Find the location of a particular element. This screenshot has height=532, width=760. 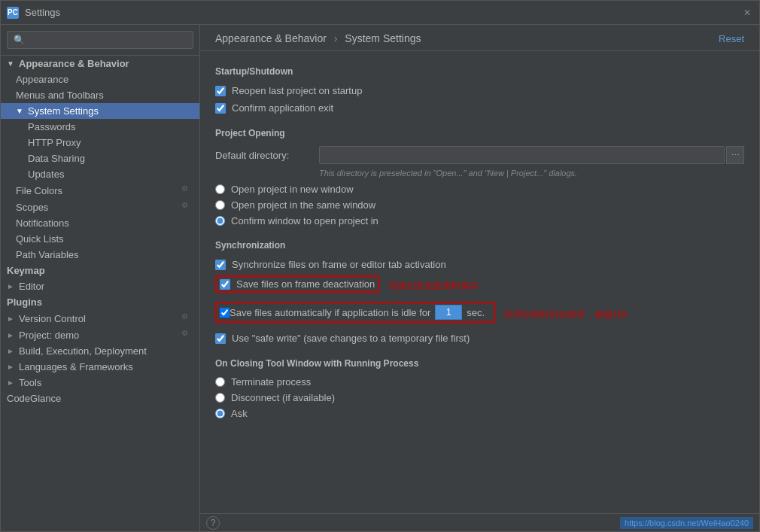

breadcrumb: Appearance & Behavior › System Settings is located at coordinates (318, 38).